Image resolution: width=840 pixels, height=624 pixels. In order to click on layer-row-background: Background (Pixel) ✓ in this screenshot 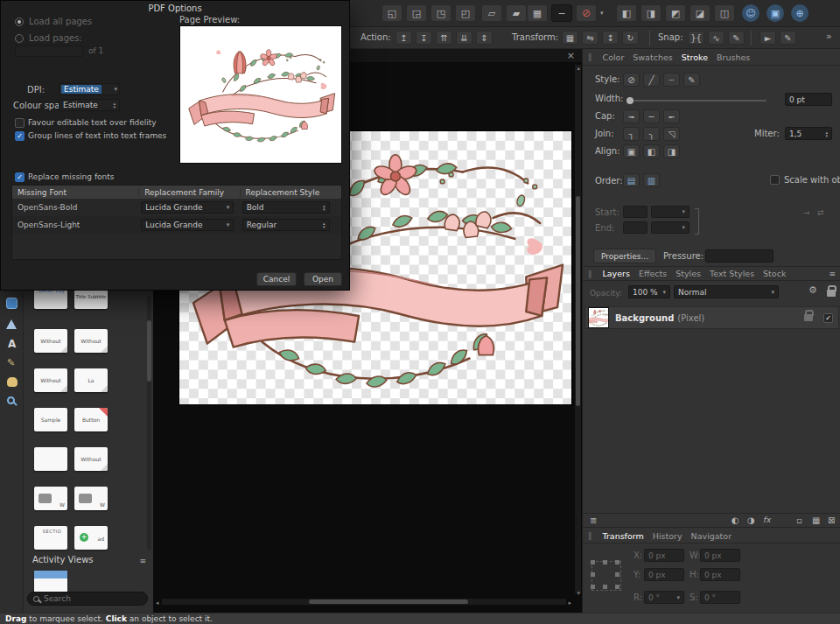, I will do `click(712, 318)`.